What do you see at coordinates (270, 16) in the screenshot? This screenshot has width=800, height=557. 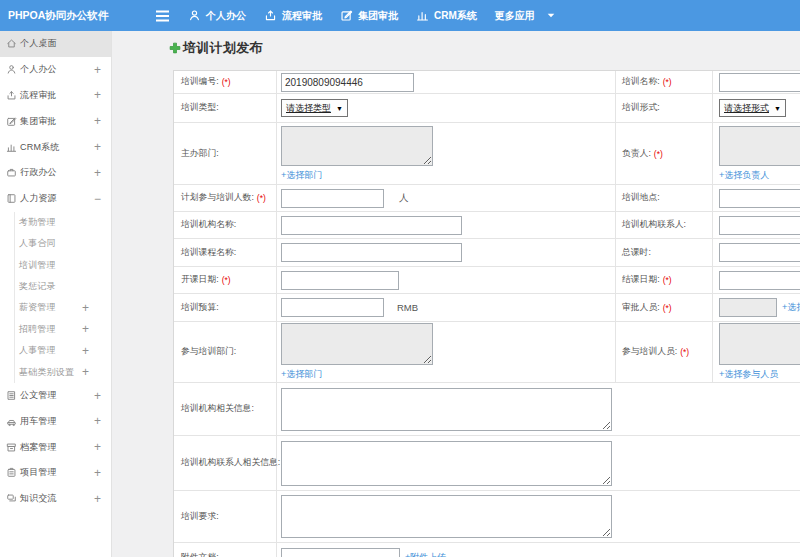 I see `flow-icon` at bounding box center [270, 16].